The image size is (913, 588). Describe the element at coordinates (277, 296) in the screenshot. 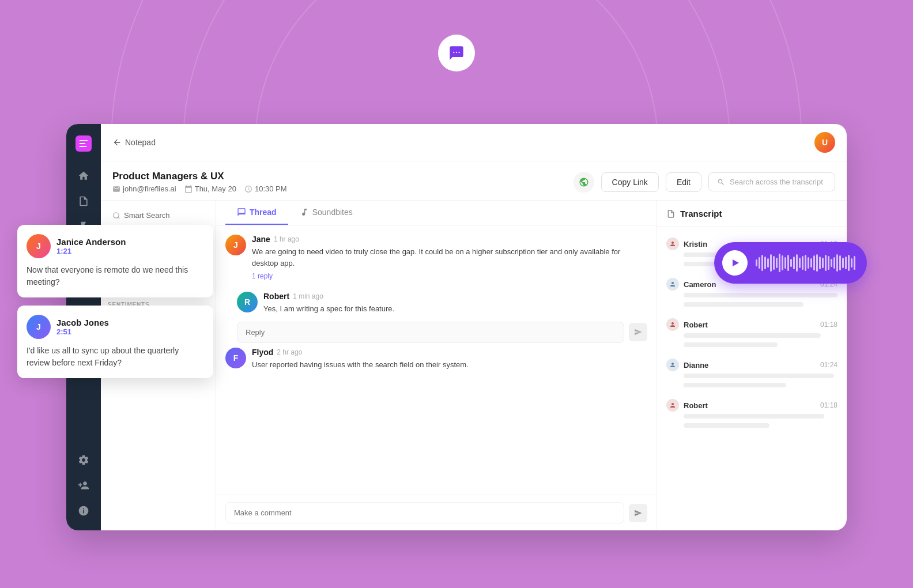

I see `thread-author-robert: Robert` at that location.